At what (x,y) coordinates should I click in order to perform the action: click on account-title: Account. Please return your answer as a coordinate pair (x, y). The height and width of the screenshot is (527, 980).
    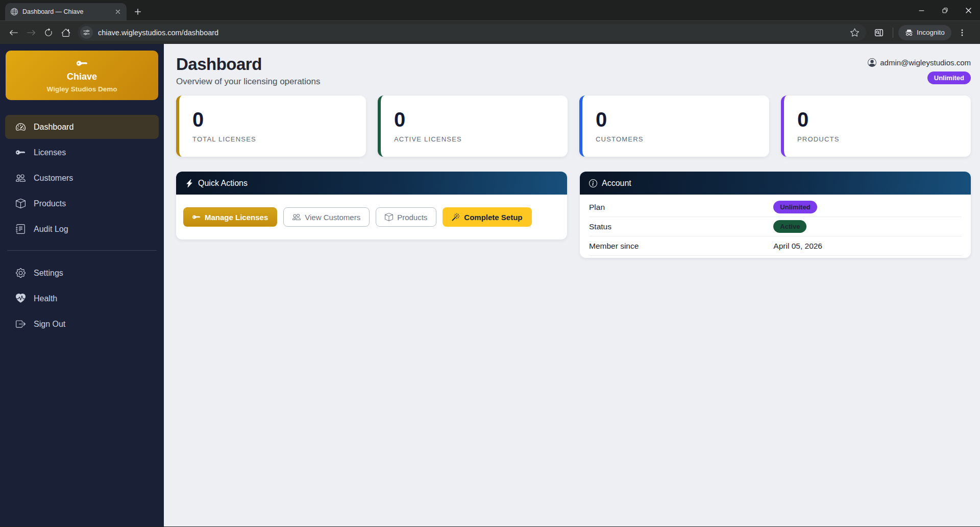
    Looking at the image, I should click on (617, 183).